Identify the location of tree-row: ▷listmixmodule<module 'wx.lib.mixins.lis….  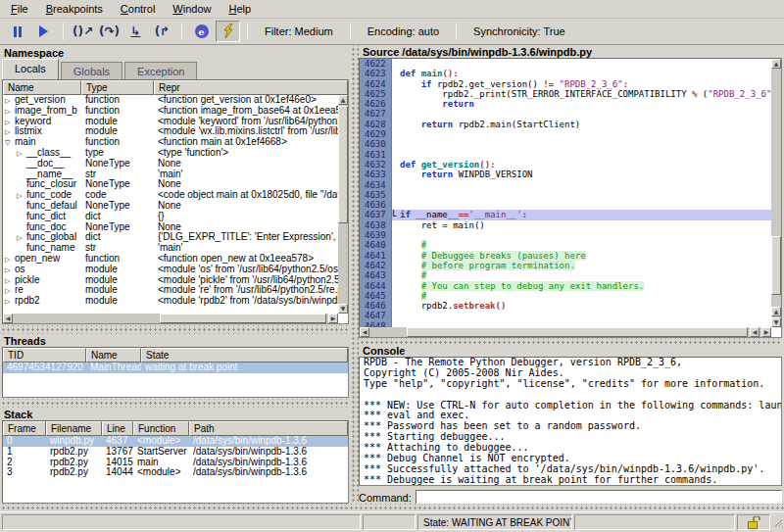
(175, 131).